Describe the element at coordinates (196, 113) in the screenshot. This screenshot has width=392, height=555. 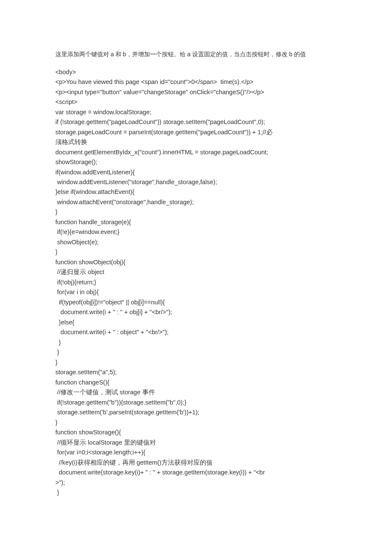
I see `code-line: var storage = window.localStorage;` at that location.